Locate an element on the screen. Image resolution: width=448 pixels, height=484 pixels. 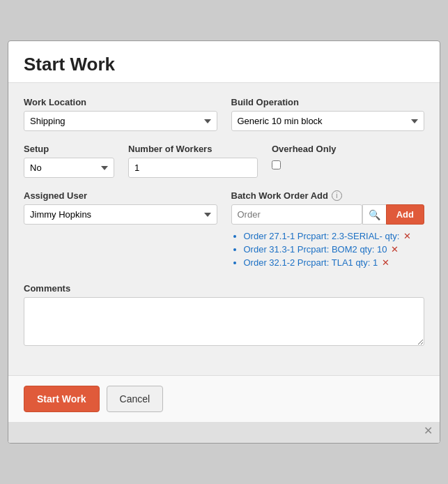
build-operation-select: Generic 10 min block is located at coordinates (328, 121).